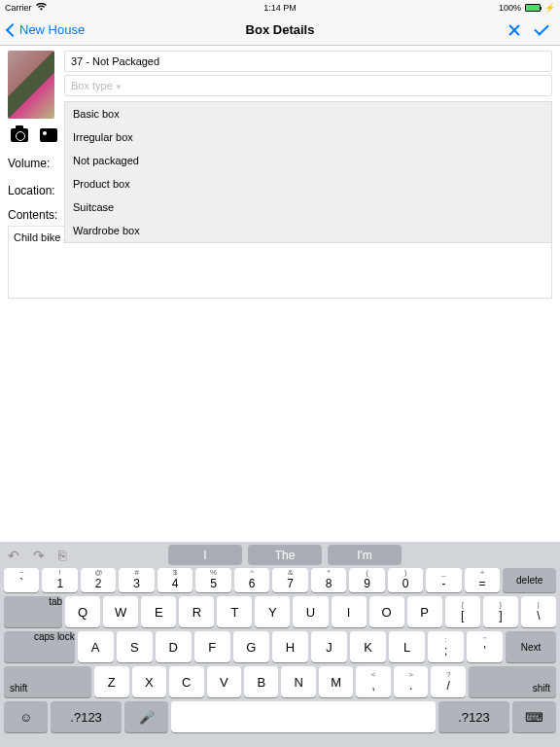 The width and height of the screenshot is (560, 747). What do you see at coordinates (501, 612) in the screenshot?
I see `key-bracket: }]` at bounding box center [501, 612].